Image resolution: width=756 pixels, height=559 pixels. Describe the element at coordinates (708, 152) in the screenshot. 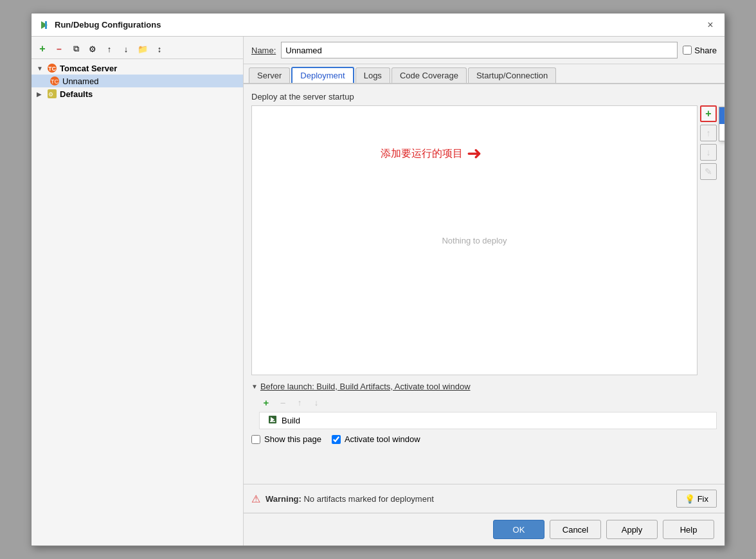

I see `move-down-deploy-button: ↓` at that location.